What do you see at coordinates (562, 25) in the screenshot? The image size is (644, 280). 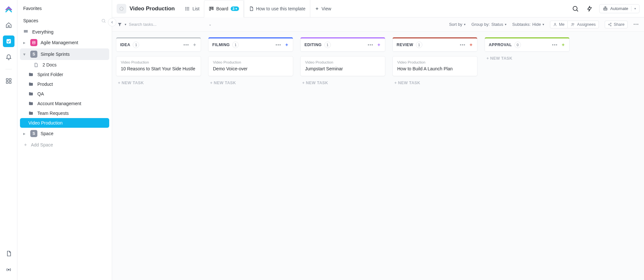 I see `me-label: Me` at bounding box center [562, 25].